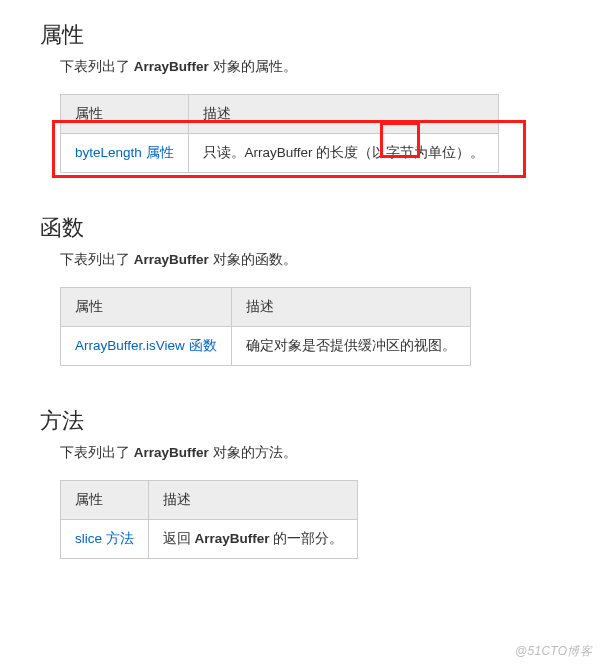 The height and width of the screenshot is (666, 600). What do you see at coordinates (253, 260) in the screenshot?
I see `desc-suffix: 对象的函数。` at bounding box center [253, 260].